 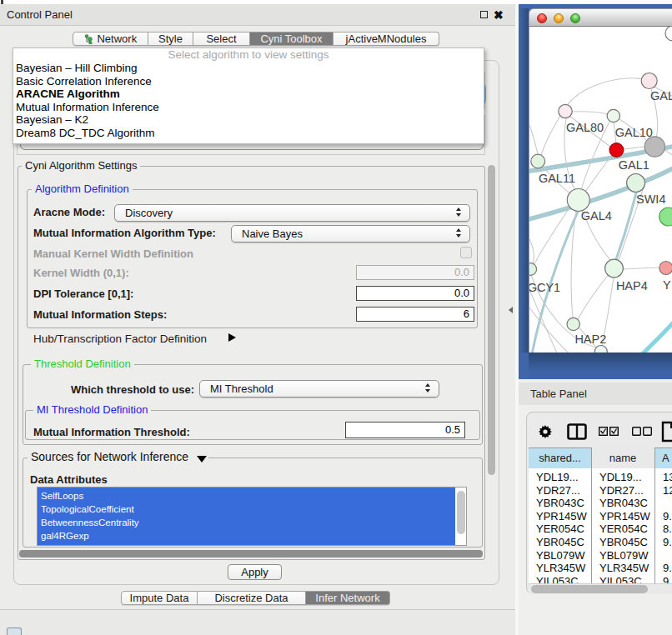 I want to click on svg-text: GAL11, so click(x=557, y=178).